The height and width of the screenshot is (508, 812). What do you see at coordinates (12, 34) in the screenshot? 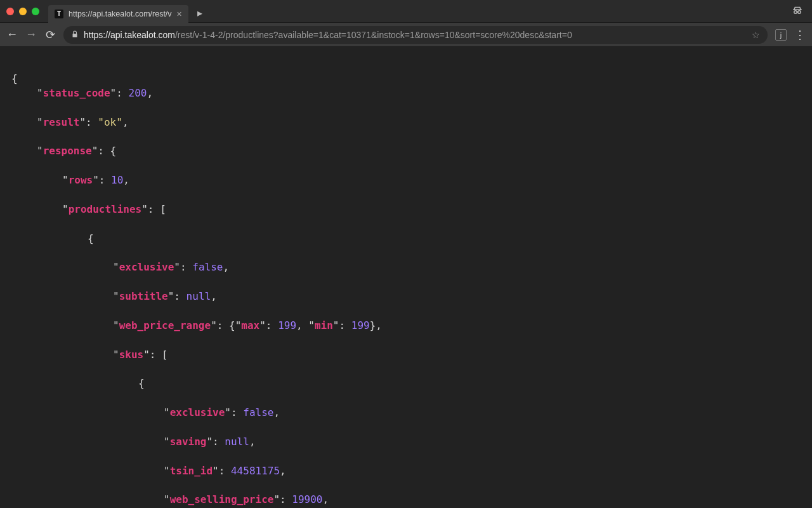
I see `back-button: ←` at bounding box center [12, 34].